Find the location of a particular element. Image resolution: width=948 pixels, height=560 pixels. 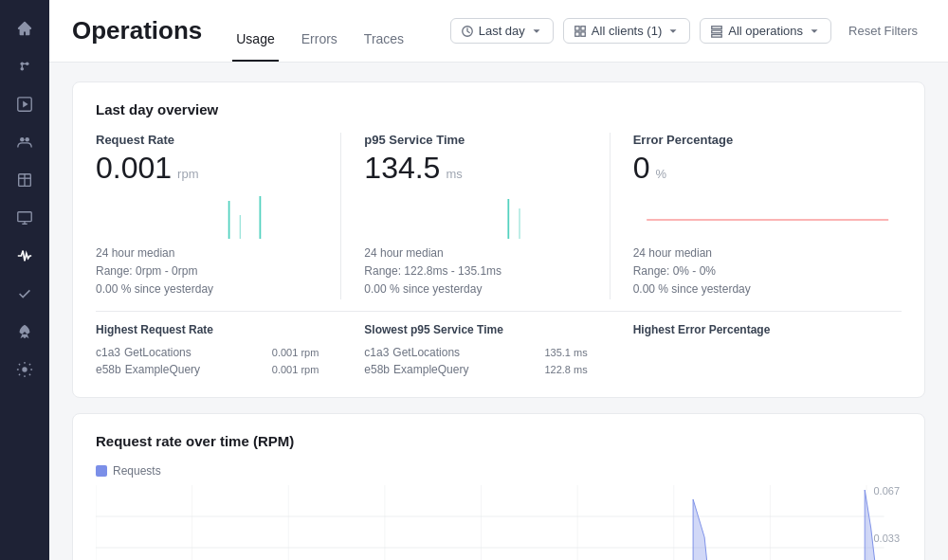

metric-p95: p95 Service Time 134.5 ms 24 hour median is located at coordinates (487, 216).